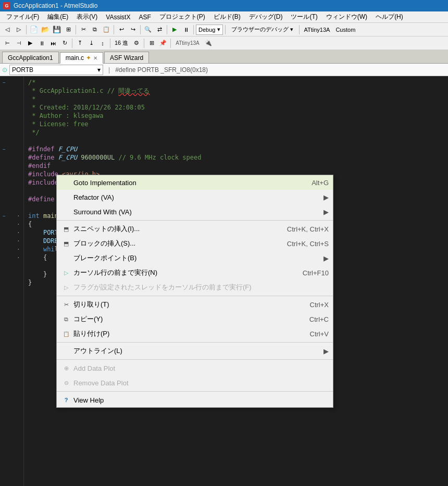  I want to click on fold-marker-1: −, so click(4, 82).